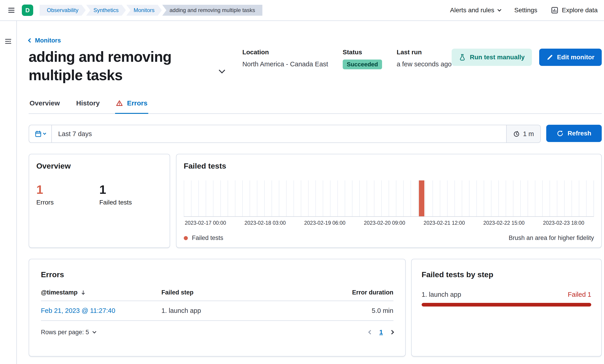  Describe the element at coordinates (371, 332) in the screenshot. I see `previous-page-icon` at that location.